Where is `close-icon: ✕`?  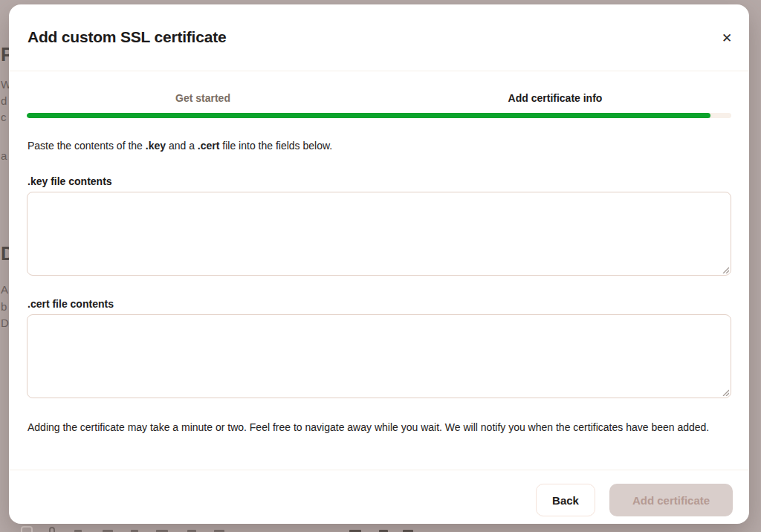
close-icon: ✕ is located at coordinates (727, 39).